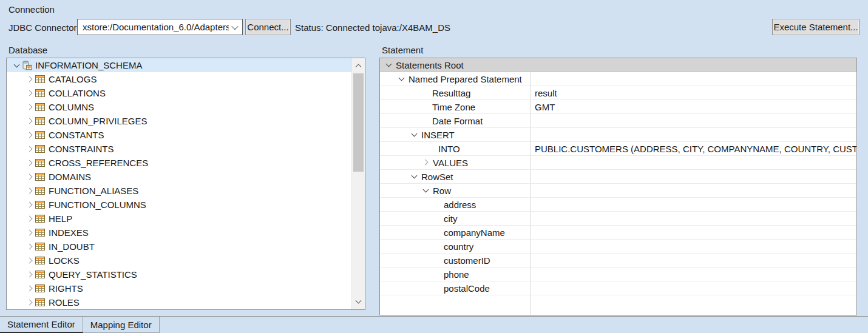  What do you see at coordinates (618, 246) in the screenshot?
I see `statement-tree-row: country` at bounding box center [618, 246].